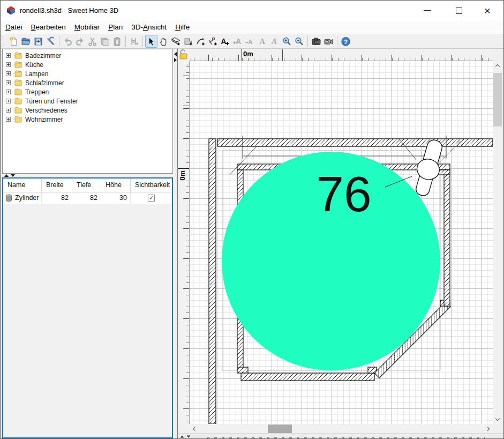 The width and height of the screenshot is (504, 439). Describe the element at coordinates (26, 41) in the screenshot. I see `open-folder-button` at that location.